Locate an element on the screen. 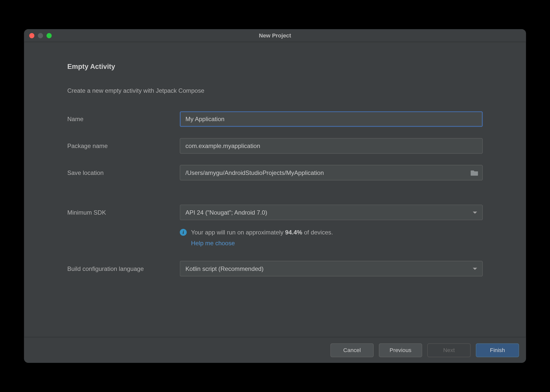  minimum-sdk-select: API 24 ("Nougat"; Android 7.0) is located at coordinates (331, 212).